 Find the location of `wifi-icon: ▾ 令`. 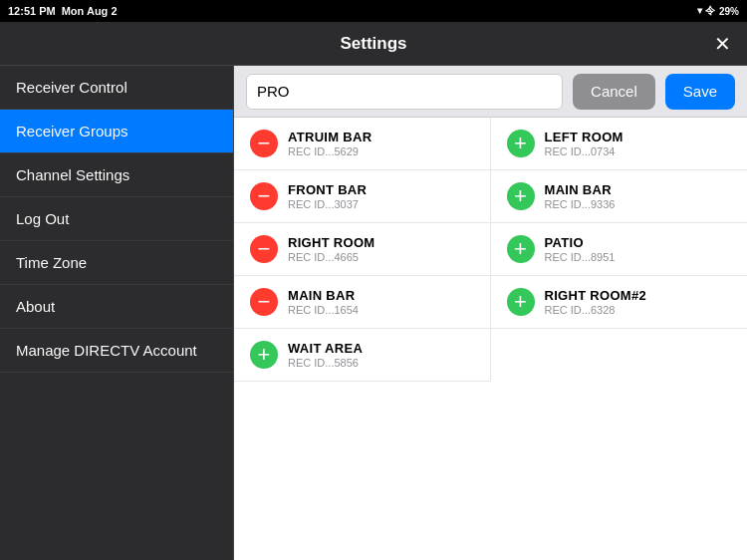

wifi-icon: ▾ 令 is located at coordinates (706, 11).